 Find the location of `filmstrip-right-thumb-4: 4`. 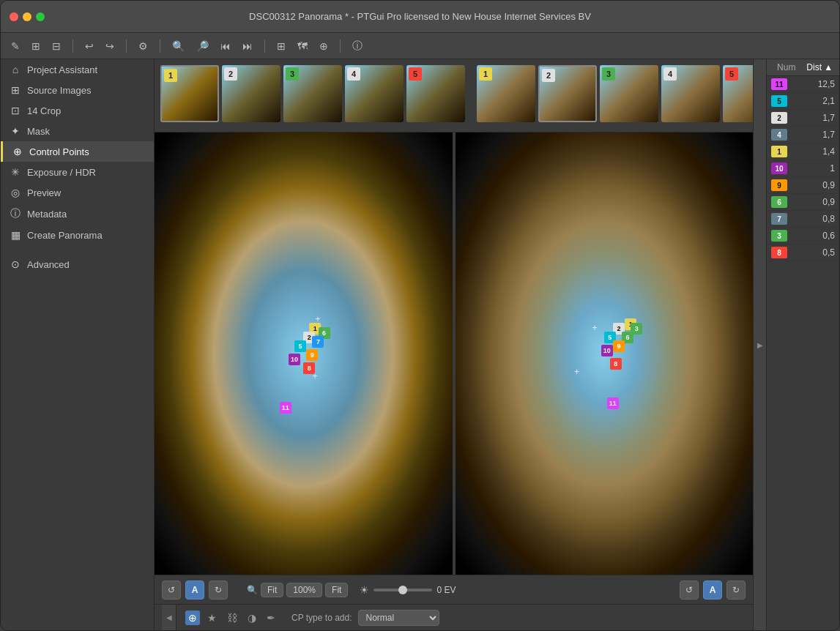

filmstrip-right-thumb-4: 4 is located at coordinates (691, 94).